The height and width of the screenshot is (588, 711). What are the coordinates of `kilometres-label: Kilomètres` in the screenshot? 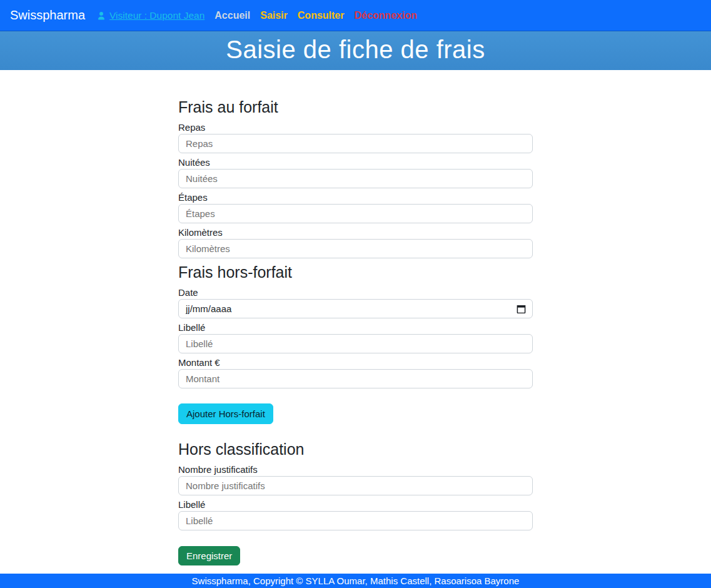 It's located at (355, 233).